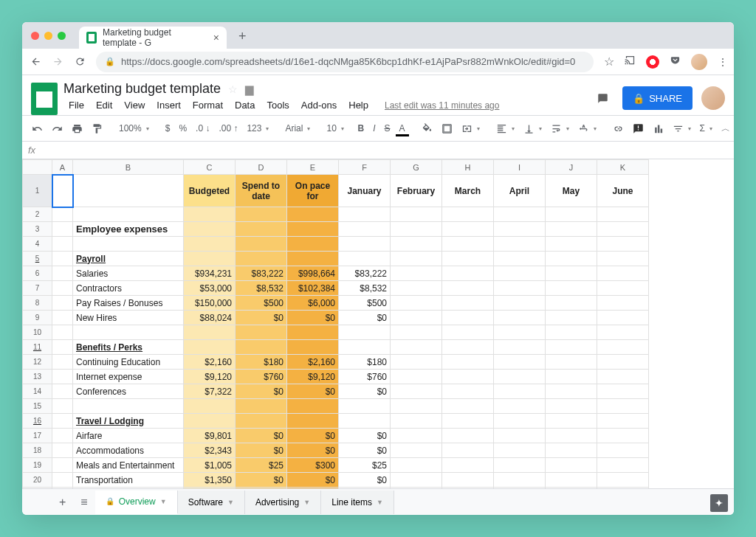 Image resolution: width=756 pixels, height=537 pixels. I want to click on menu-data: Data, so click(245, 105).